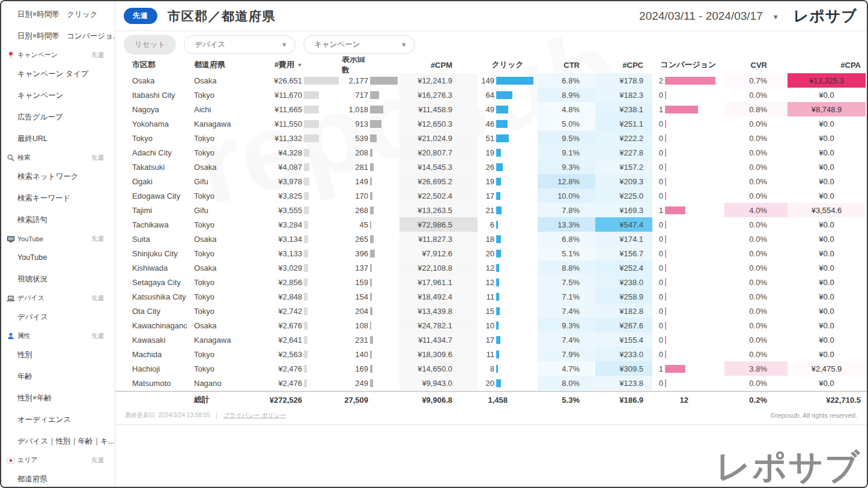 This screenshot has height=488, width=868. What do you see at coordinates (278, 124) in the screenshot?
I see `cell-cost-value: ¥11,550` at bounding box center [278, 124].